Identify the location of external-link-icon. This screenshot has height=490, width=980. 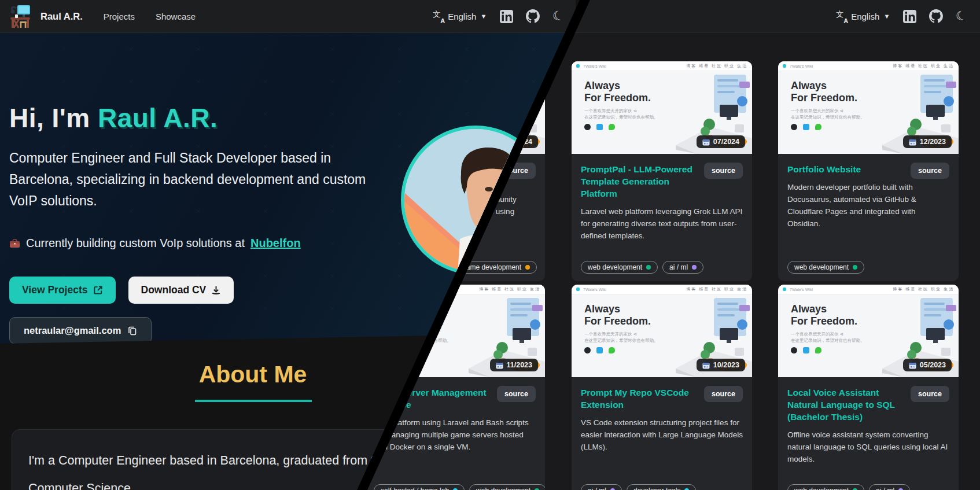
(98, 290).